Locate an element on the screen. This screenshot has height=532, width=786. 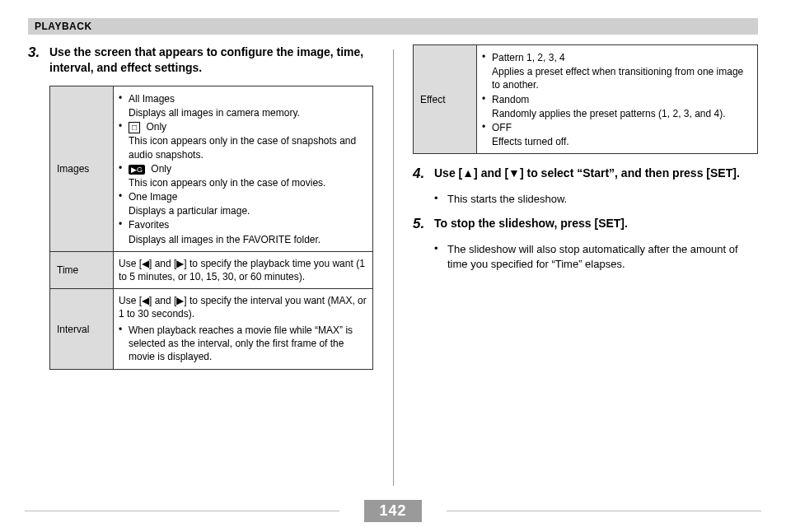
cell-val-effect: •Pattern 1, 2, 3, 4 Applies a preset eff… is located at coordinates (618, 100).